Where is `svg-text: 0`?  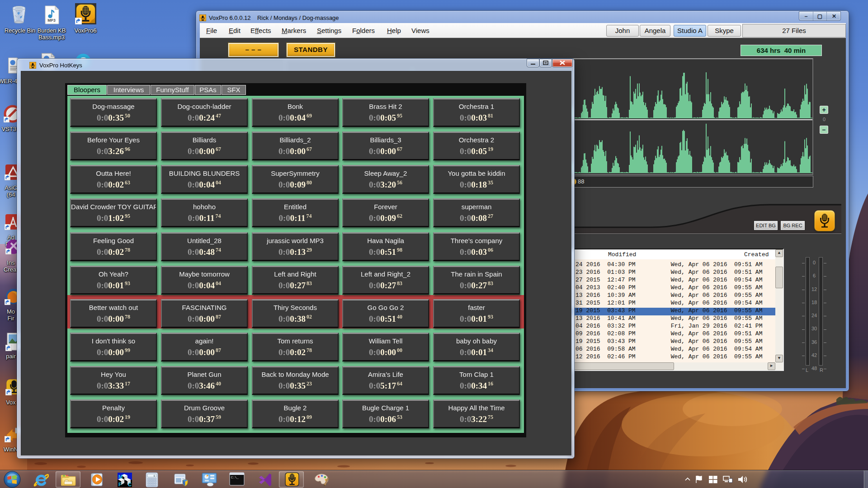
svg-text: 0 is located at coordinates (154, 476).